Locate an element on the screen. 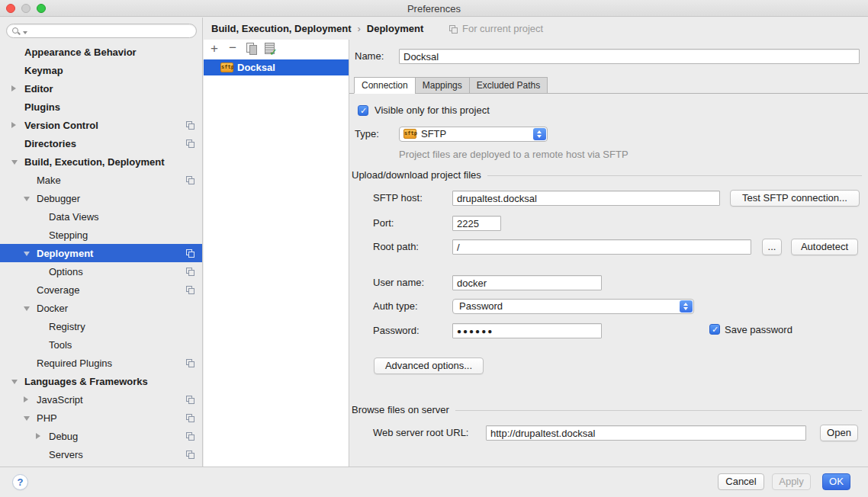  apply-button: Apply is located at coordinates (792, 482).